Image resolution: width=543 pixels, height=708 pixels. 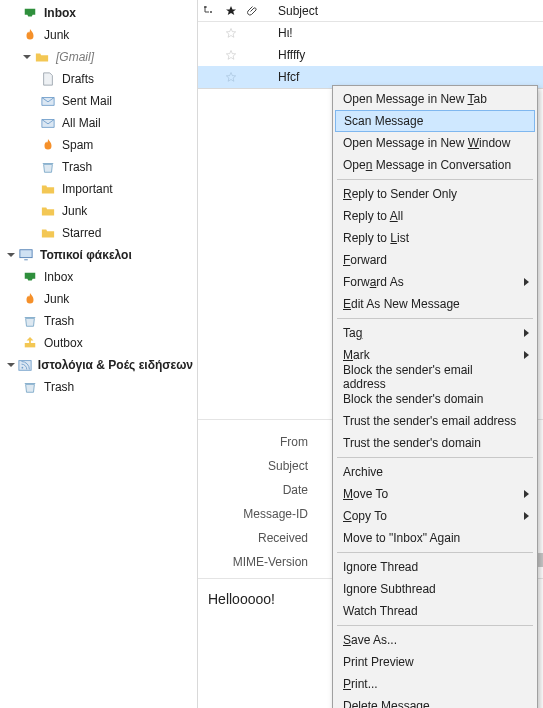 I want to click on ctx-open-window: Open Message in New Window, so click(x=435, y=143).